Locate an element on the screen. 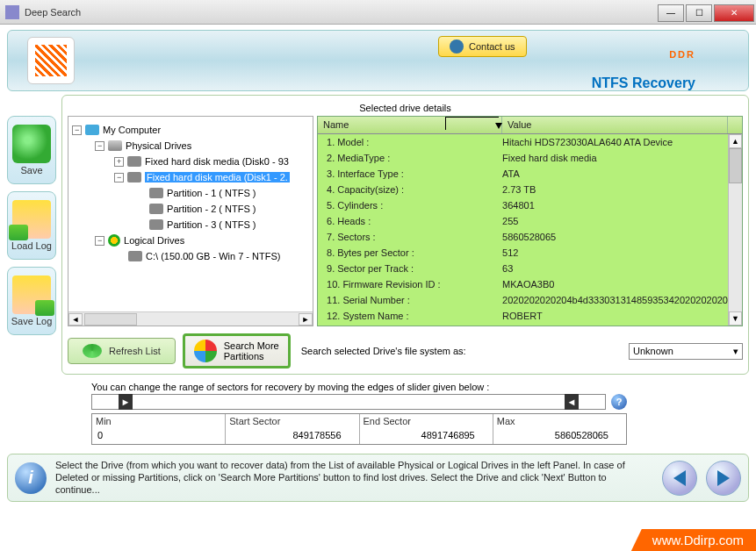  next-button is located at coordinates (724, 478).